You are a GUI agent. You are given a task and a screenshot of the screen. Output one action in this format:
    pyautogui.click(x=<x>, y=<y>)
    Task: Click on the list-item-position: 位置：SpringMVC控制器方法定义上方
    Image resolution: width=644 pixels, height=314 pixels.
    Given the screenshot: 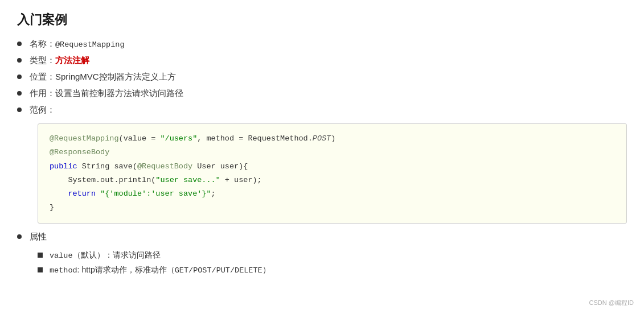 What is the action you would take?
    pyautogui.click(x=322, y=77)
    